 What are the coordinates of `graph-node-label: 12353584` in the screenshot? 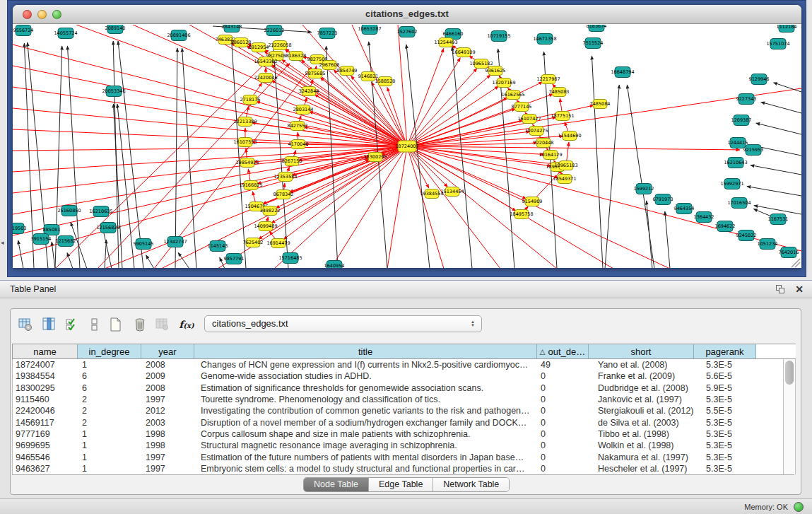 It's located at (286, 177).